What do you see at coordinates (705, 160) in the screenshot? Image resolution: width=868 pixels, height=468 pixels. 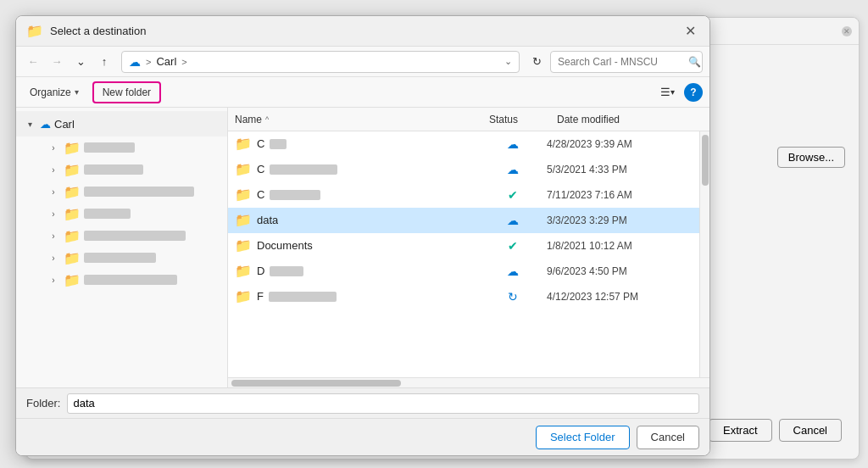 I see `scrollbar-thumb` at bounding box center [705, 160].